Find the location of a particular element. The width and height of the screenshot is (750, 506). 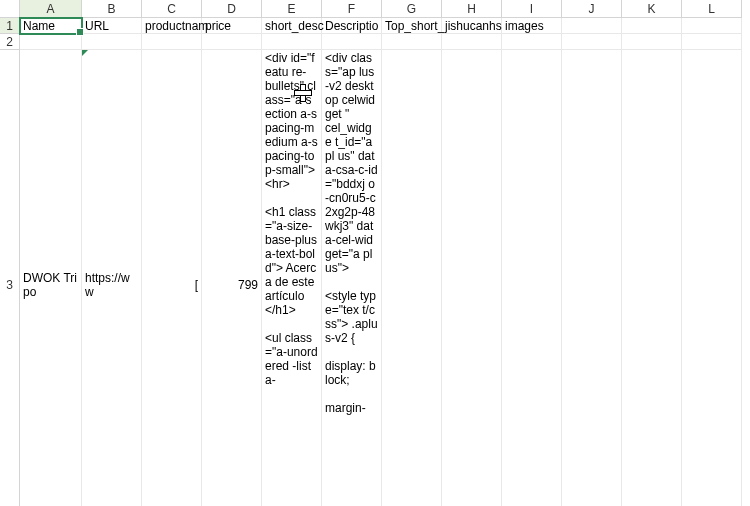

cell-H3 is located at coordinates (472, 278).